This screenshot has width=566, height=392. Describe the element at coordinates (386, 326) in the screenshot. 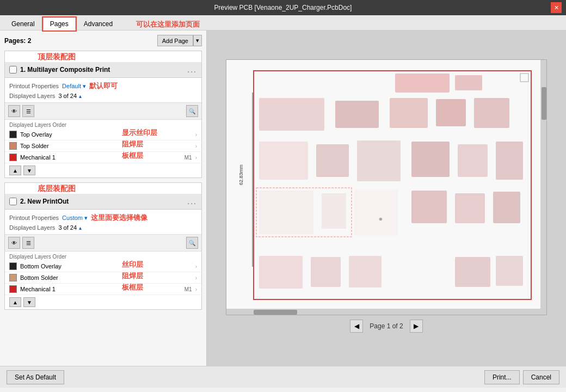

I see `preview-nav: ◀ Page 1 of 2 ▶` at that location.